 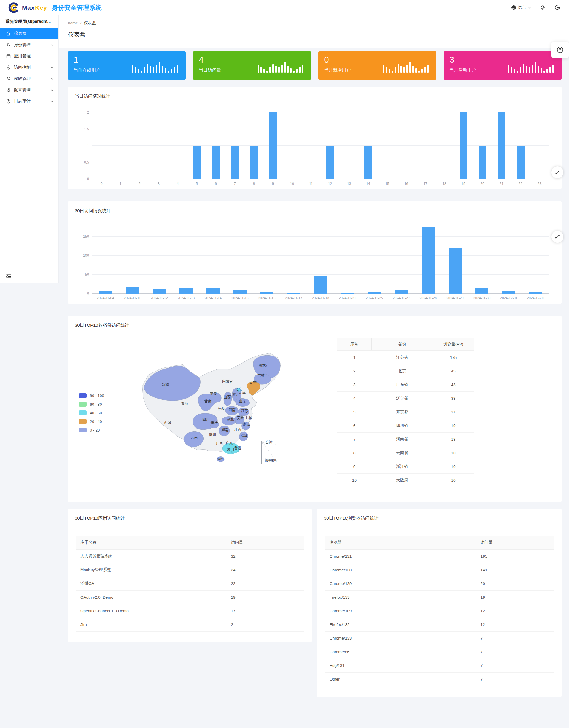 I want to click on svg-text: 台湾, so click(x=269, y=442).